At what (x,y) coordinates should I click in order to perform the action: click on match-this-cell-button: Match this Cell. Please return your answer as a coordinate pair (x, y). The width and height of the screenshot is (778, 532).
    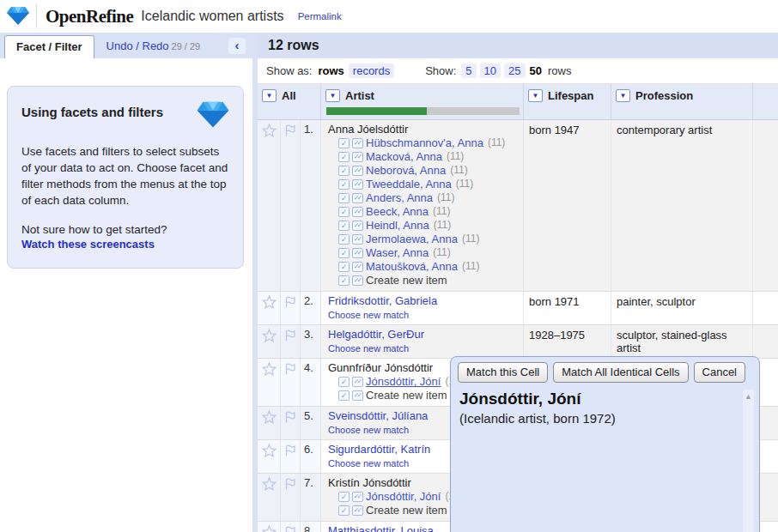
    Looking at the image, I should click on (503, 372).